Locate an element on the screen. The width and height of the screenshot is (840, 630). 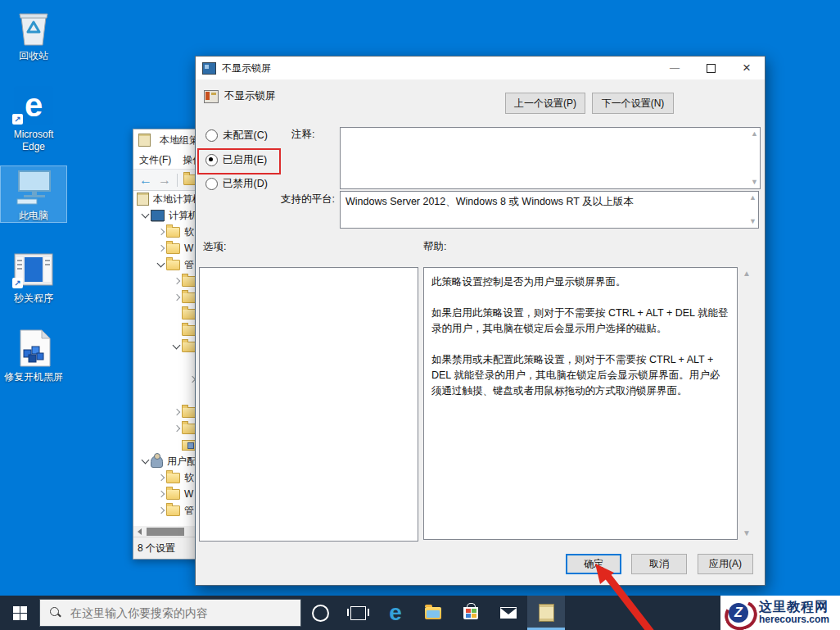
watermark-logo-icon: Z is located at coordinates (739, 613).